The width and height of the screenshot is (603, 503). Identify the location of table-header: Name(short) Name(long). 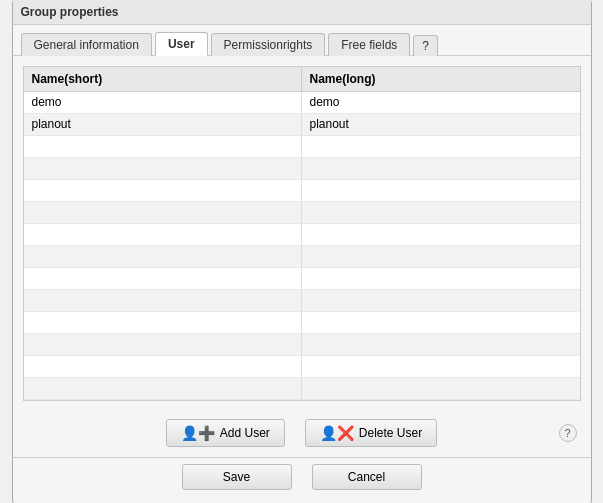
(302, 80).